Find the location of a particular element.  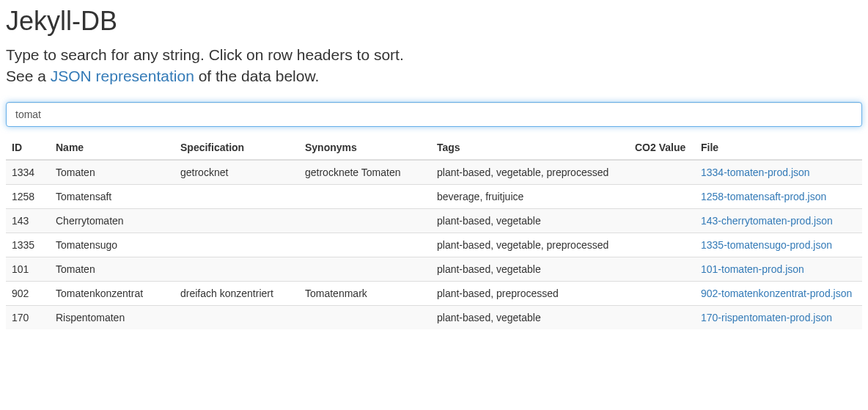

cell-id: 1335 is located at coordinates (28, 245).